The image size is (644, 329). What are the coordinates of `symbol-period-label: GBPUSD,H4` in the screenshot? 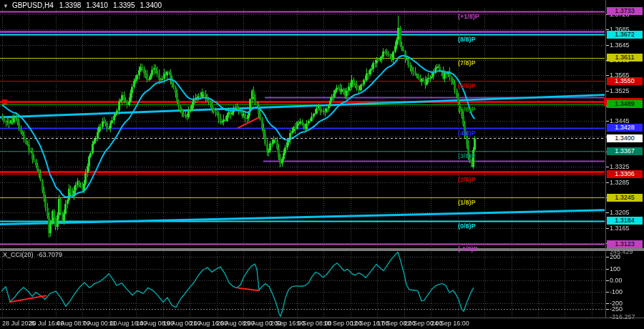 It's located at (33, 6).